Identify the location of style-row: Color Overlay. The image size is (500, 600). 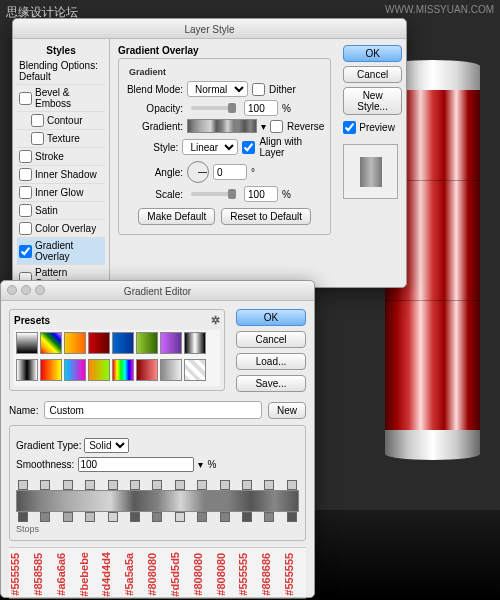
(61, 229).